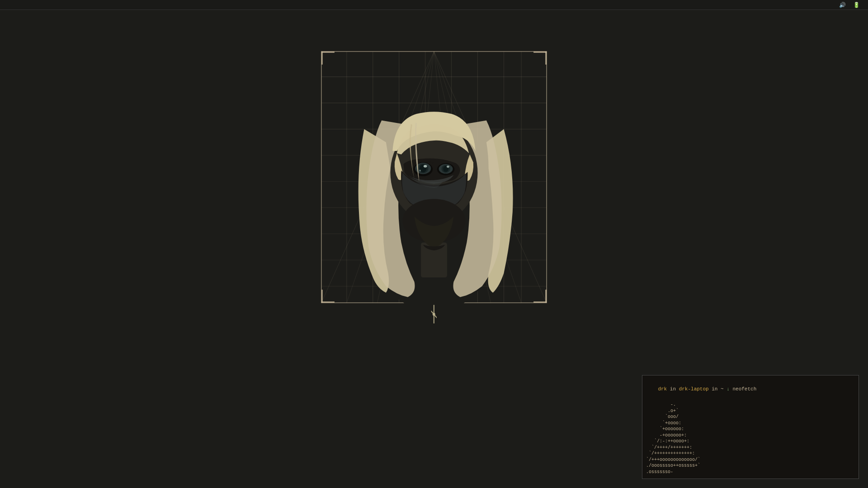  What do you see at coordinates (14, 5) in the screenshot?
I see `tab-web` at bounding box center [14, 5].